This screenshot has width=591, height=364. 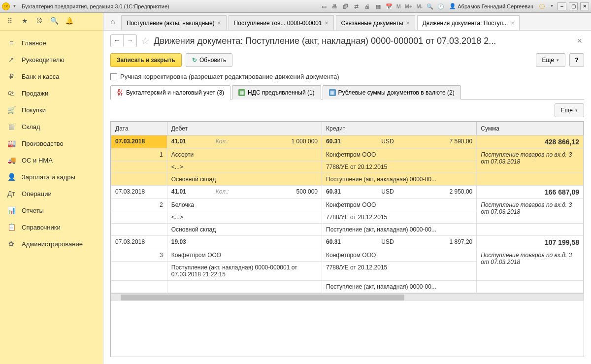 What do you see at coordinates (51, 194) in the screenshot?
I see `sidebar-item-9: ДтОперации` at bounding box center [51, 194].